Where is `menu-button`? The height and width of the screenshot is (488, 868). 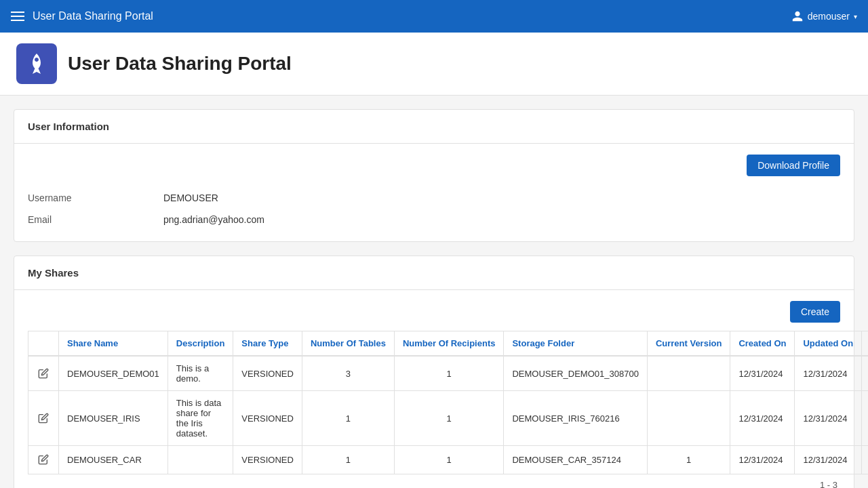 menu-button is located at coordinates (18, 16).